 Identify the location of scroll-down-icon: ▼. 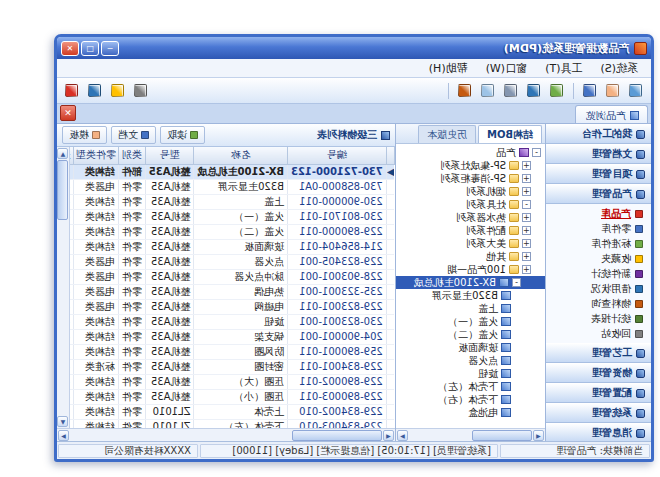
(64, 422).